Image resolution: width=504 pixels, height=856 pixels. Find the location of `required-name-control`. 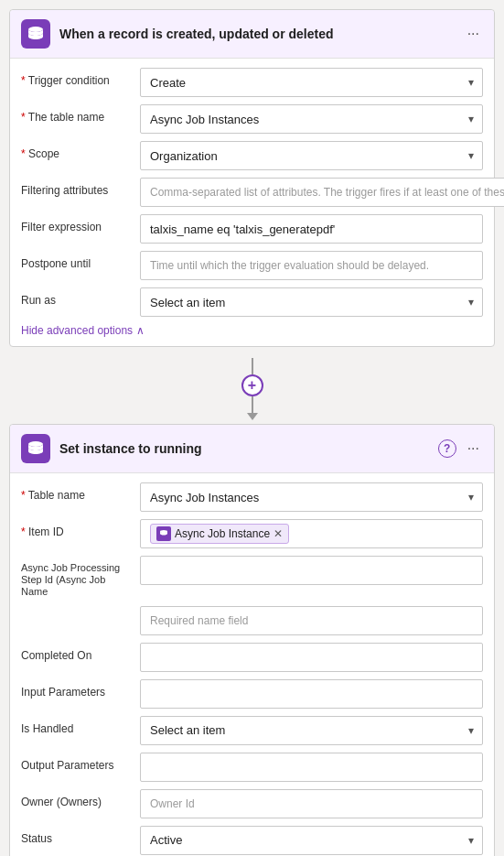

required-name-control is located at coordinates (311, 621).